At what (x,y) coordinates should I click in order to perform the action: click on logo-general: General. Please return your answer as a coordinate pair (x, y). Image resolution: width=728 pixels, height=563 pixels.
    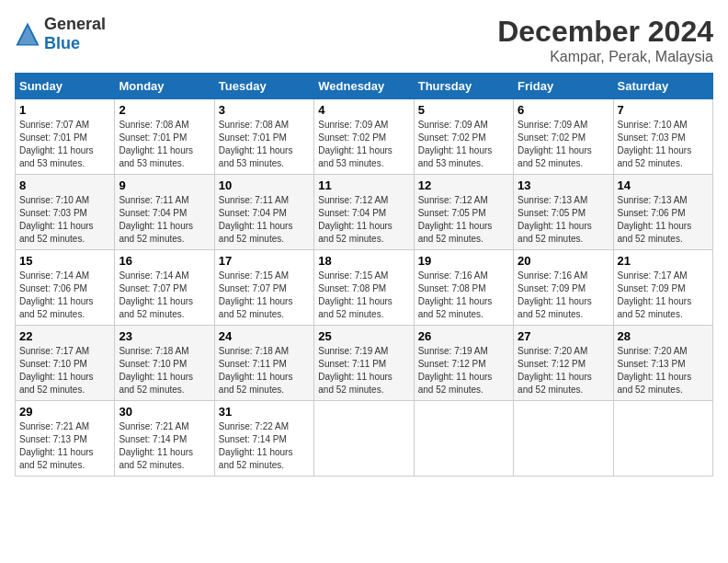
    Looking at the image, I should click on (75, 24).